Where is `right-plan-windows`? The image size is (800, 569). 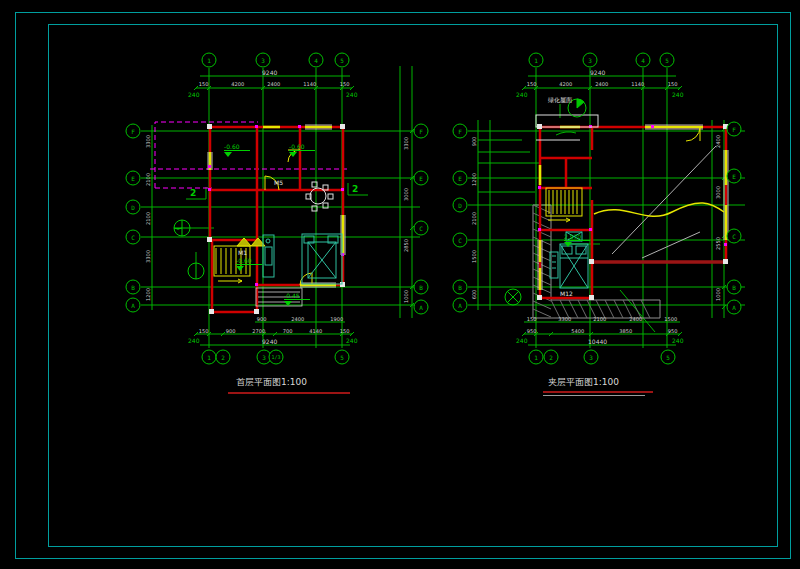 right-plan-windows is located at coordinates (633, 208).